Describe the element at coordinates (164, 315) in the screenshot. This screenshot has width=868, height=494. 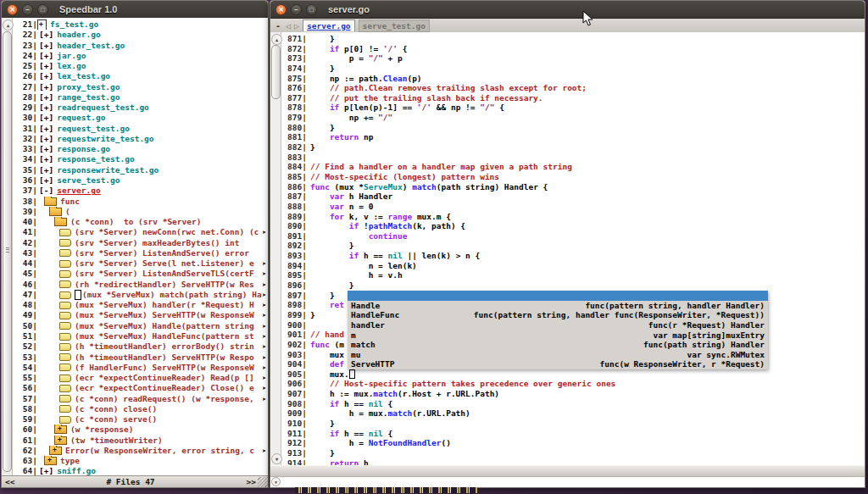
I see `tag-item-label: (mux *ServeMux) ServeHTTP(w ResponseW` at that location.